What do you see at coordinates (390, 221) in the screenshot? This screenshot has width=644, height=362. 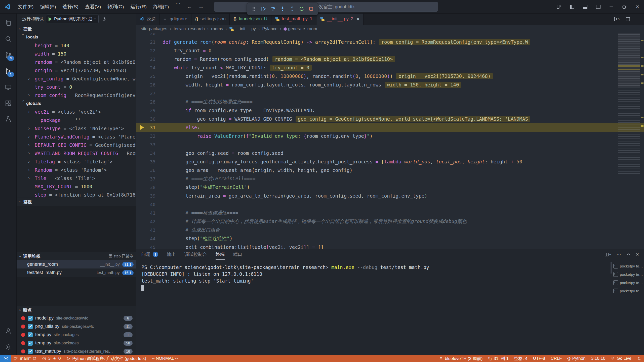 I see `code-line-42: 42 # 计算每一个出口的中心，然后使用astar生成路径，确保每一个出口组合都…` at bounding box center [390, 221].